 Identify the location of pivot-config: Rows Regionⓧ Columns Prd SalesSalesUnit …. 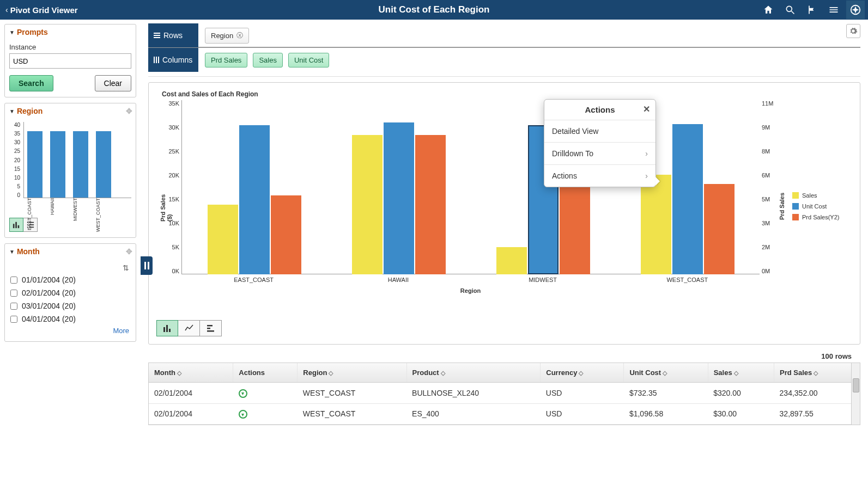
(505, 50).